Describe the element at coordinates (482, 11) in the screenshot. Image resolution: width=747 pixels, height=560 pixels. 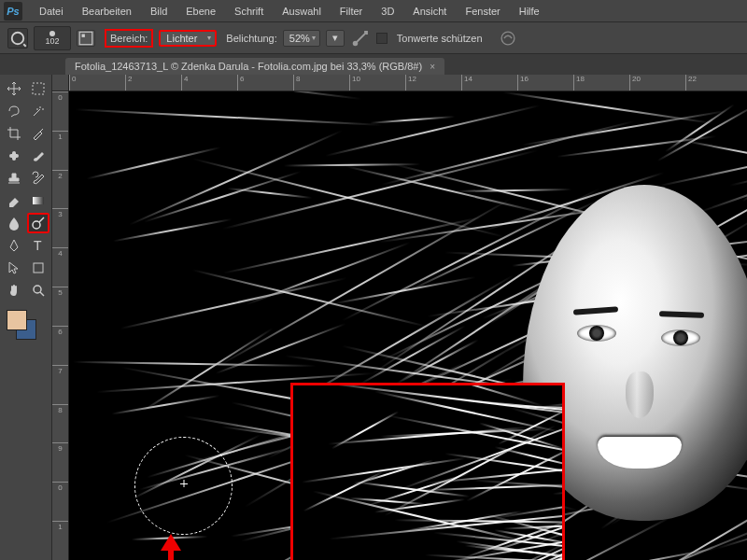
I see `menu-window: Fenster` at that location.